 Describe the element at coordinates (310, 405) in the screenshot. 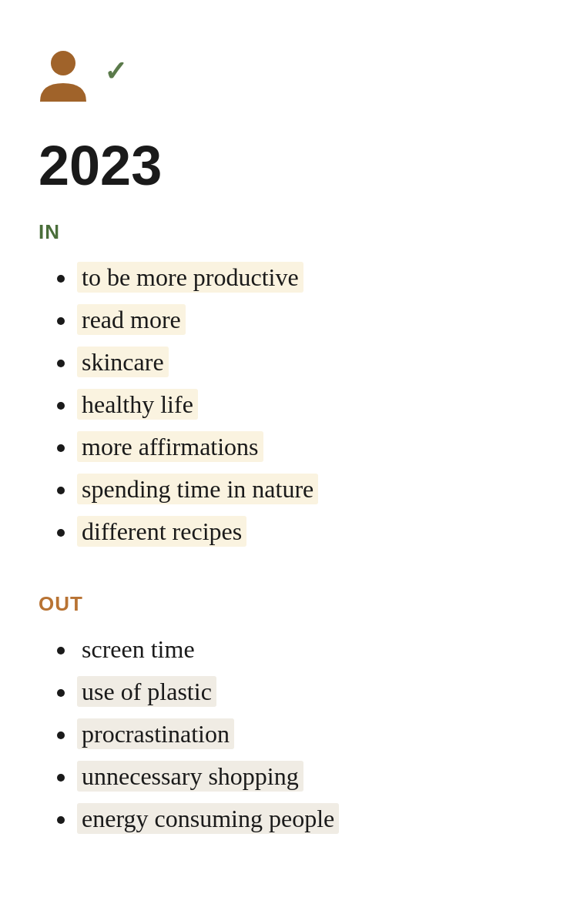

I see `list-item: healthy life` at that location.